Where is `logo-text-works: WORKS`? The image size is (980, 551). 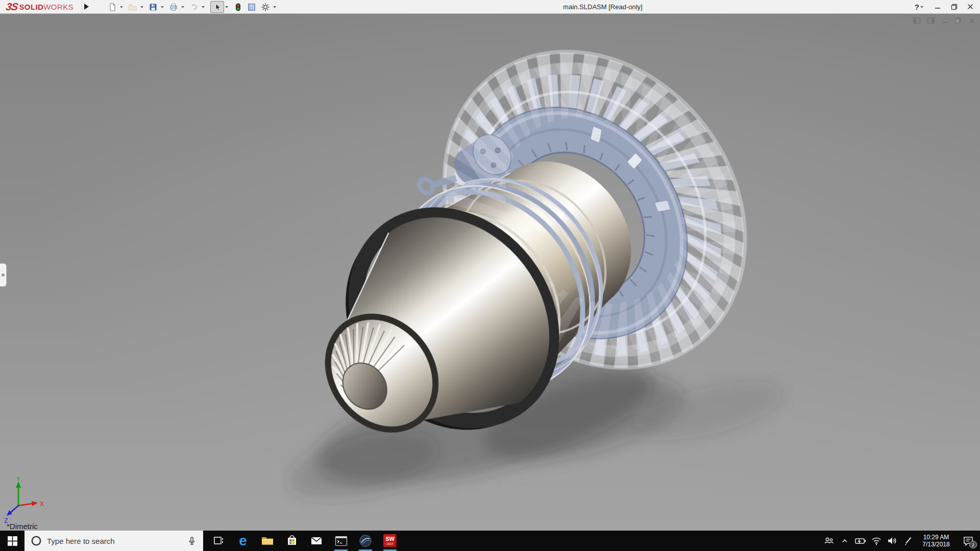
logo-text-works: WORKS is located at coordinates (58, 7).